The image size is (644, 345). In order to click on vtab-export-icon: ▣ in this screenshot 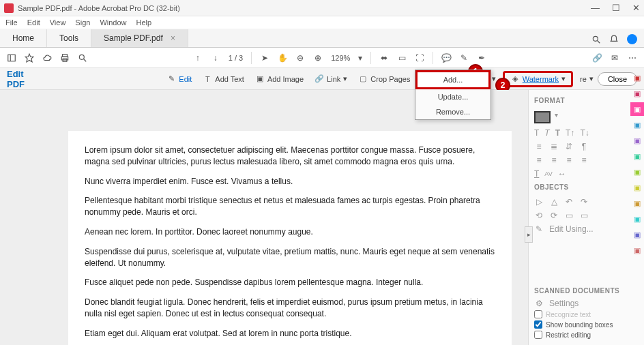, I will do `click(637, 93)`.